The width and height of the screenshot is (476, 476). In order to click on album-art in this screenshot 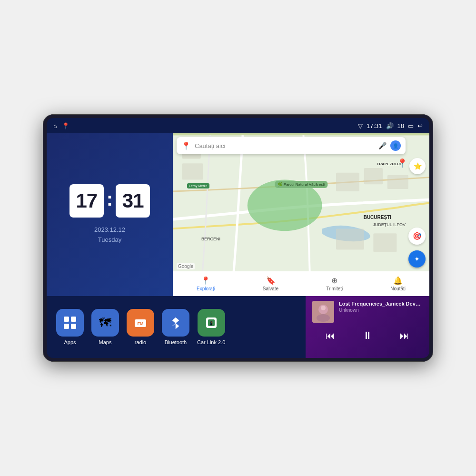, I will do `click(323, 312)`.